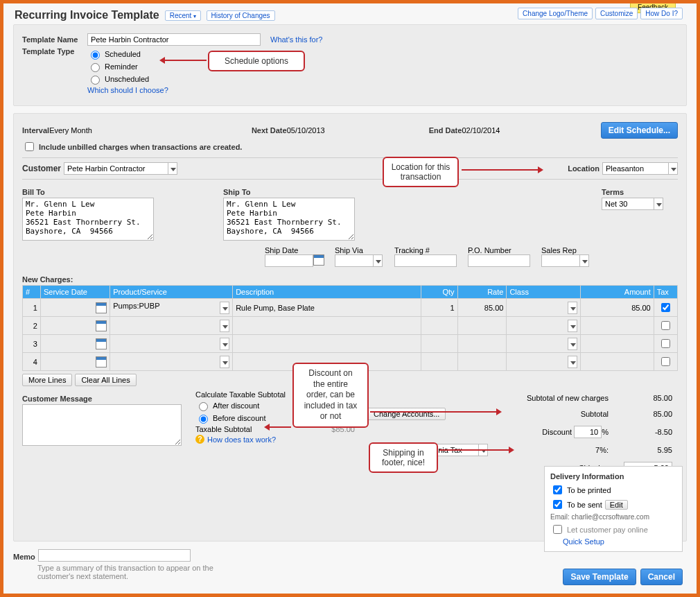 This screenshot has width=700, height=597. What do you see at coordinates (87, 15) in the screenshot?
I see `page-title: Recurring Invoice Template` at bounding box center [87, 15].